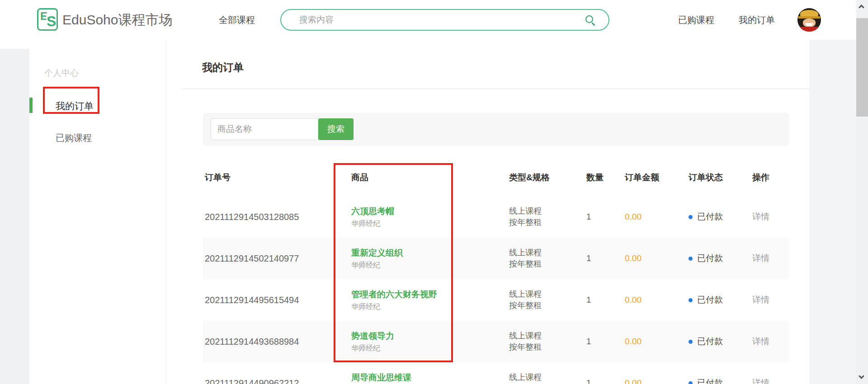 This screenshot has width=868, height=384. Describe the element at coordinates (14, 44) in the screenshot. I see `left-notch` at that location.